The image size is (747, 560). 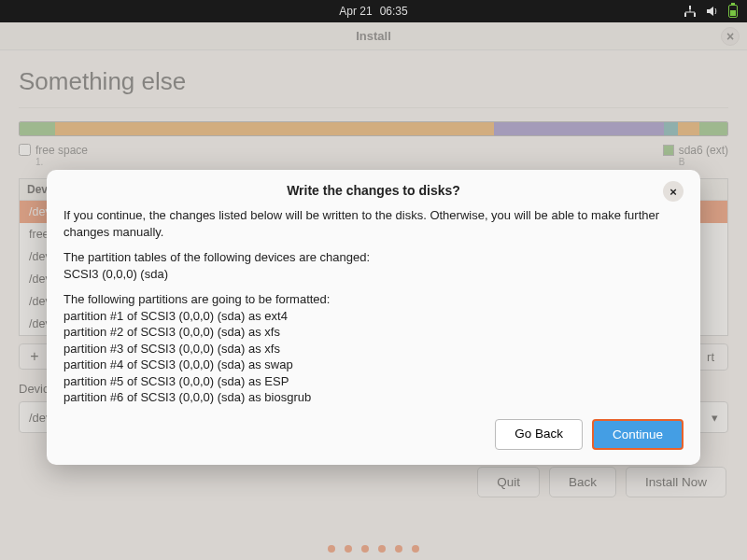 I want to click on dialog-line: partition #1 of SCSI3 (0,0,0) (sda) as e…, so click(x=176, y=315).